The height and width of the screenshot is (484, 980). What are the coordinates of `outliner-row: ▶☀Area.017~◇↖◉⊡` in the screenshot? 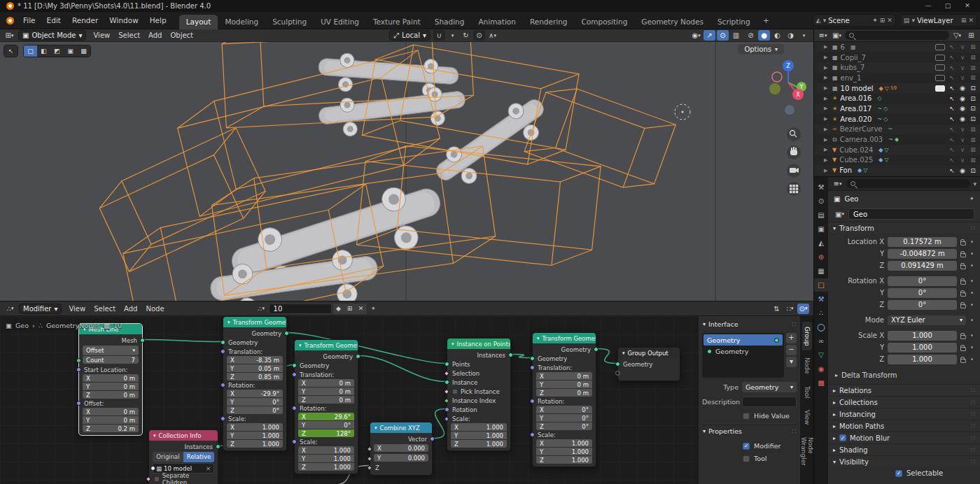 It's located at (897, 109).